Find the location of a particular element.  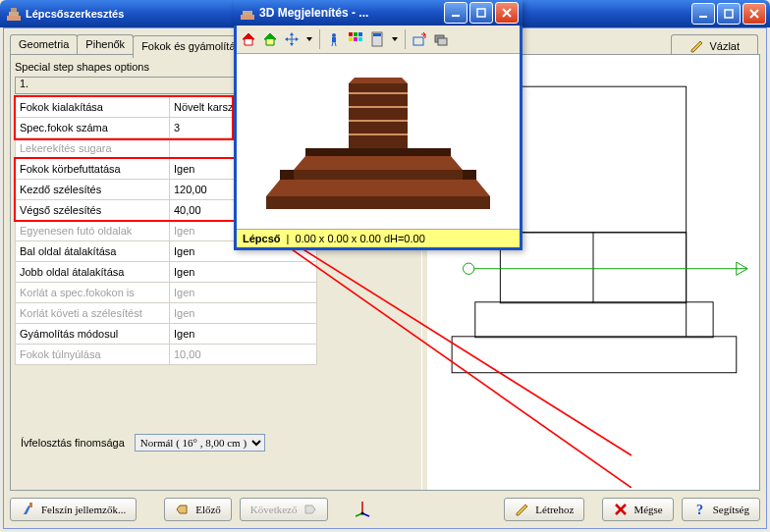

preview-canvas is located at coordinates (378, 141).